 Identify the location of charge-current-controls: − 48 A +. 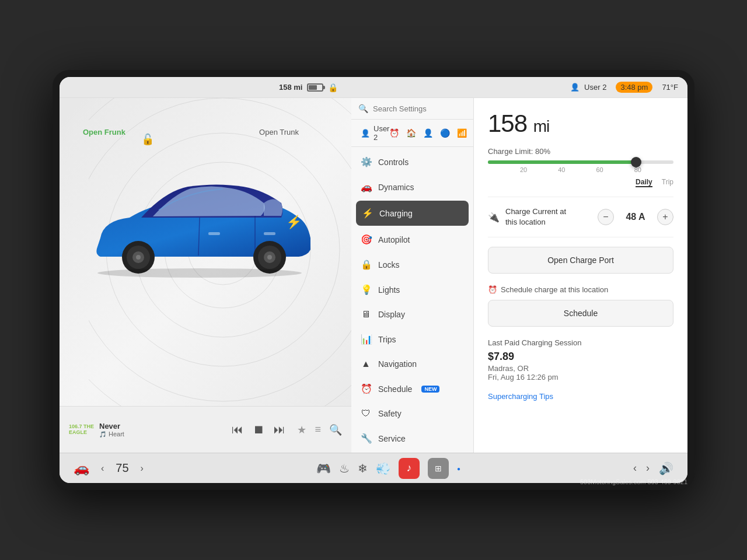
(636, 217).